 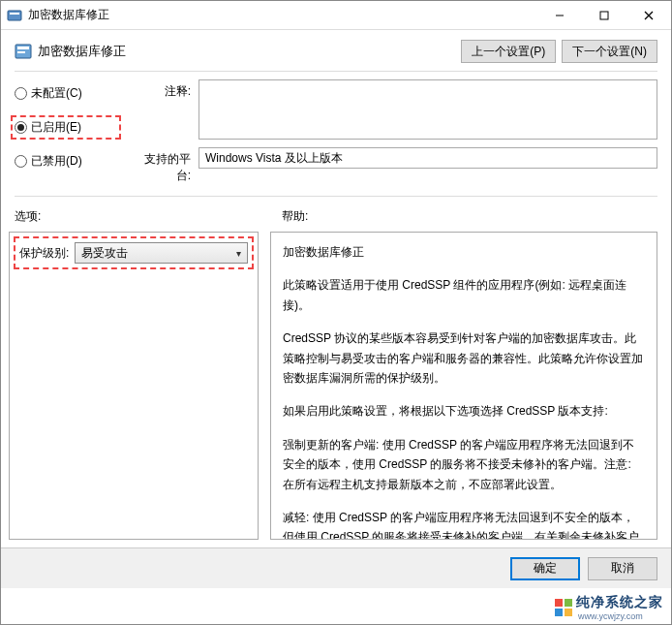 I want to click on help-text: 强制更新的客户端: 使用 CredSSP 的客户端应用程序将无法回退到不安全的版…, so click(x=464, y=465).